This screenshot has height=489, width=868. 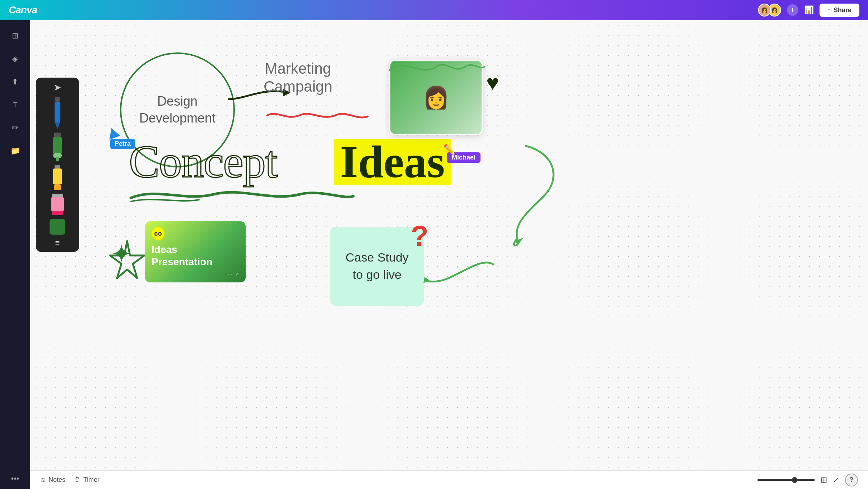 What do you see at coordinates (450, 149) in the screenshot?
I see `pencil-icon: ✏️` at bounding box center [450, 149].